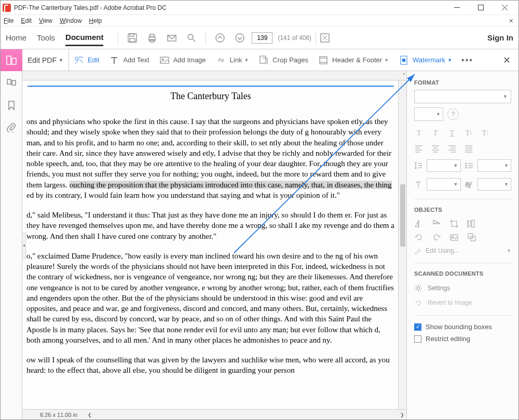 This screenshot has width=519, height=420. What do you see at coordinates (485, 133) in the screenshot?
I see `subscript-icon: T1` at bounding box center [485, 133].